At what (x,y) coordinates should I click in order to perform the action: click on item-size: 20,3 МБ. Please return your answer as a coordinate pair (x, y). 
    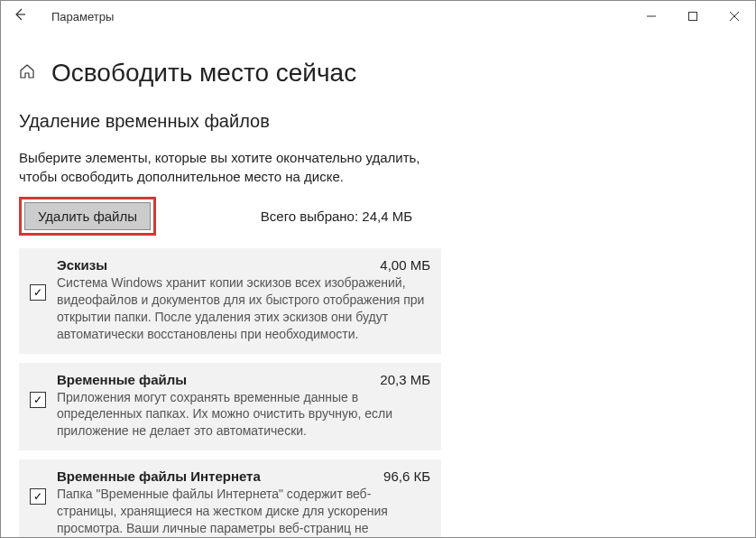
    Looking at the image, I should click on (405, 379).